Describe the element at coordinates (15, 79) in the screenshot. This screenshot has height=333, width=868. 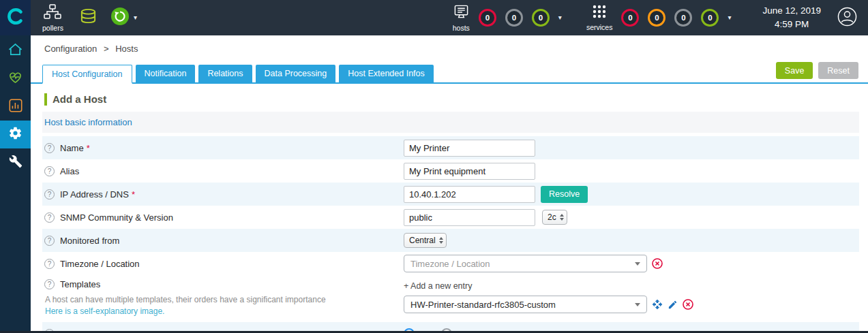
I see `heart-pulse-icon` at that location.